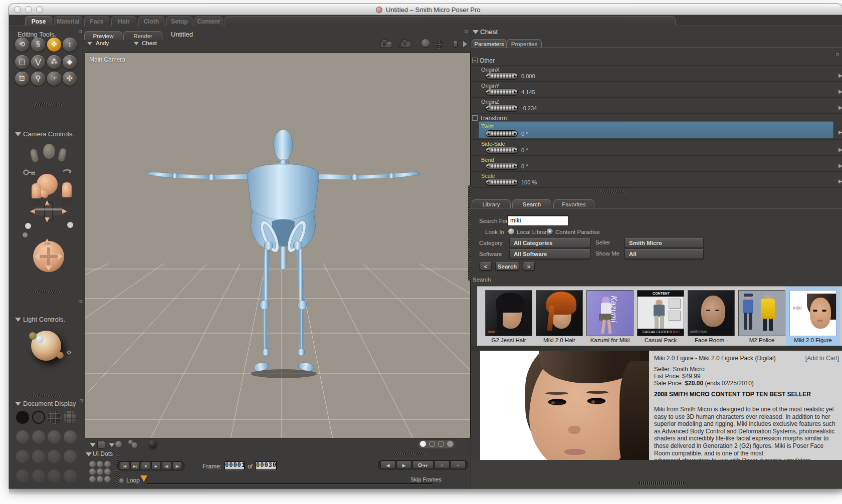  Describe the element at coordinates (529, 182) in the screenshot. I see `param-value-scale: 100 %` at that location.